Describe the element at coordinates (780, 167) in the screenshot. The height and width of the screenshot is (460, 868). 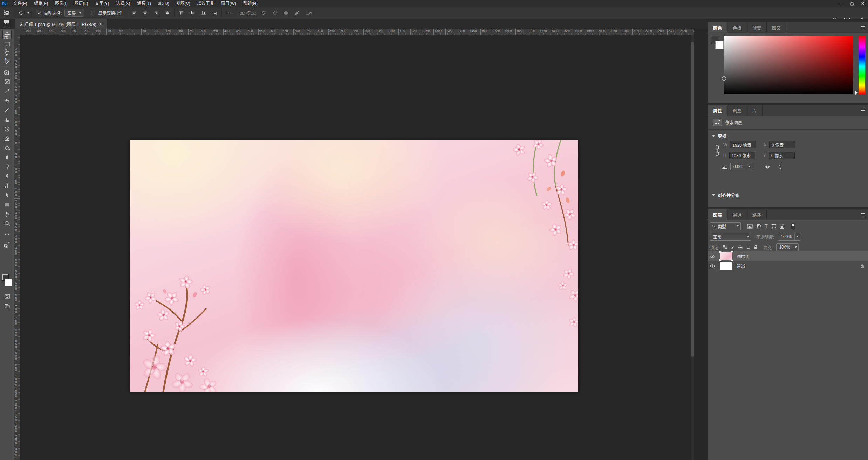
I see `flip-vertical-icon` at that location.